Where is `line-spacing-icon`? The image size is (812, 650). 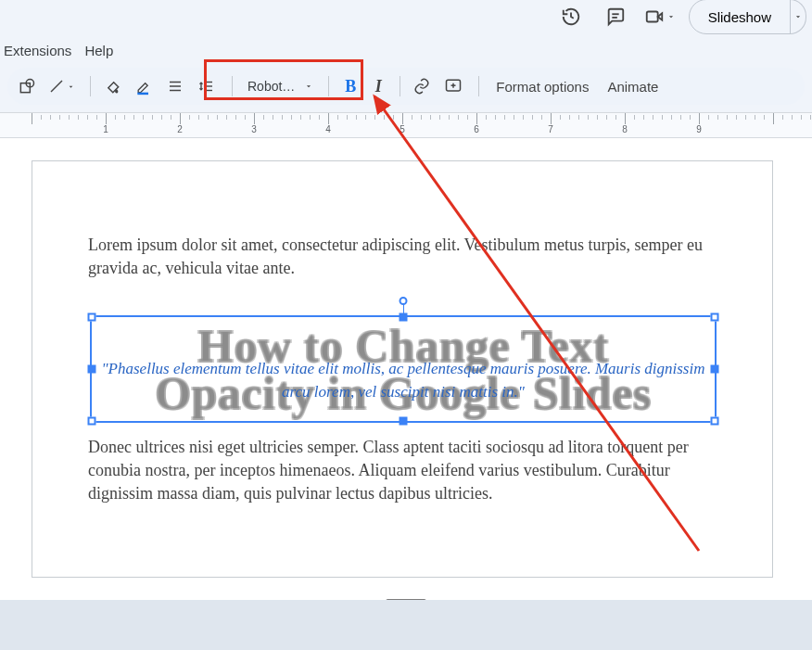 line-spacing-icon is located at coordinates (207, 86).